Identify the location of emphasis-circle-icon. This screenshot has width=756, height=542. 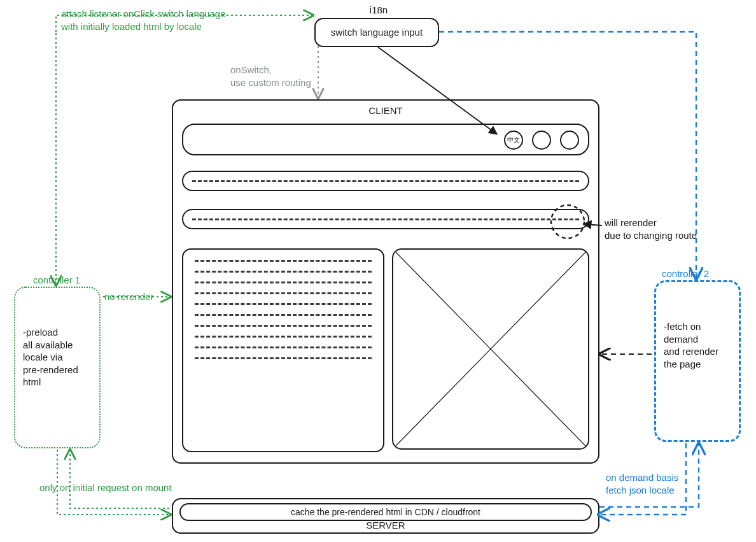
(568, 222).